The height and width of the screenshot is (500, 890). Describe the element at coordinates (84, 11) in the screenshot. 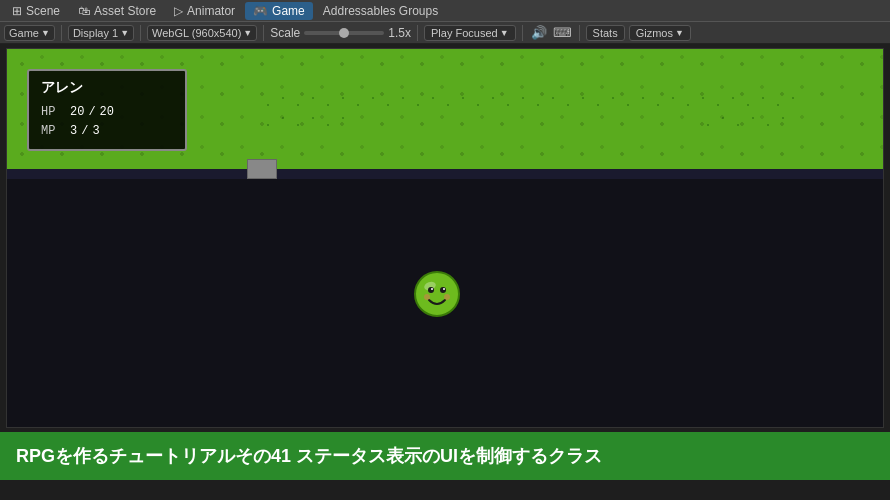

I see `asset-store-icon: 🛍` at that location.